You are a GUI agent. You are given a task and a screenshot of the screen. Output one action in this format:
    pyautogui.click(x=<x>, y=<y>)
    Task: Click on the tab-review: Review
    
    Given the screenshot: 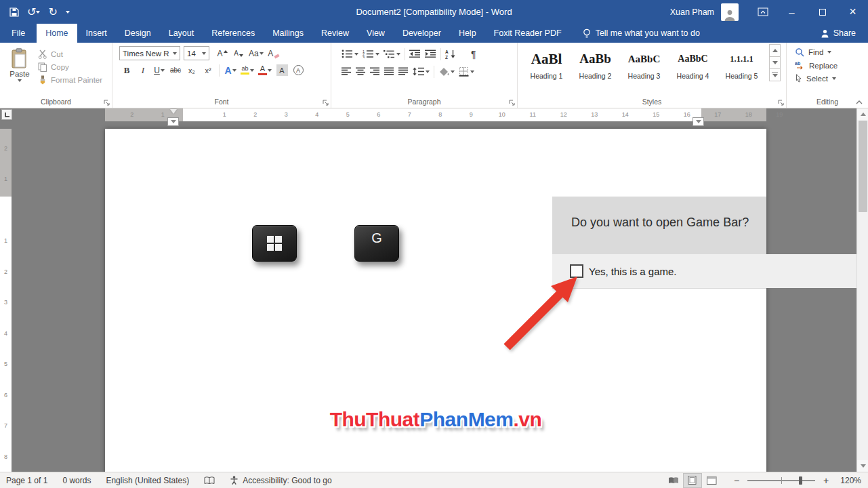 What is the action you would take?
    pyautogui.click(x=335, y=33)
    